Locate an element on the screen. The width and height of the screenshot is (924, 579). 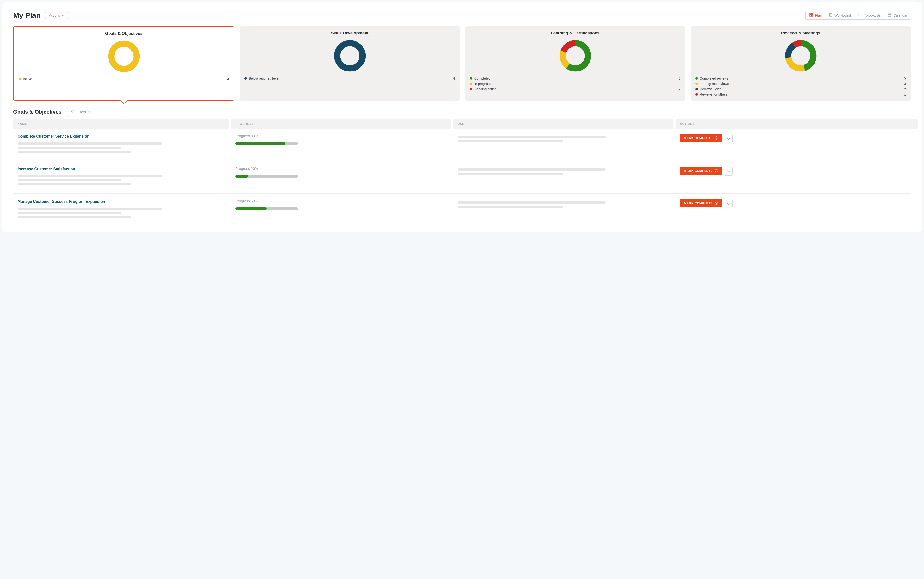
legend-item: Completed6 is located at coordinates (575, 79).